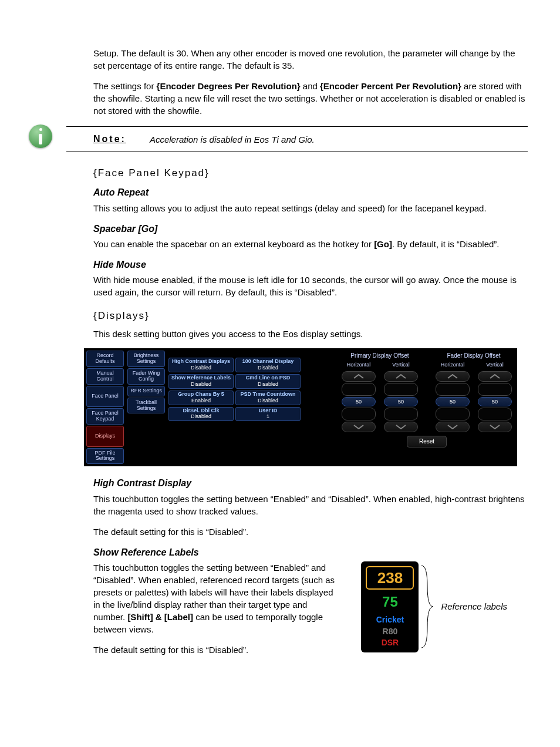 This screenshot has width=560, height=747. What do you see at coordinates (427, 442) in the screenshot?
I see `reset-button: Reset` at bounding box center [427, 442].